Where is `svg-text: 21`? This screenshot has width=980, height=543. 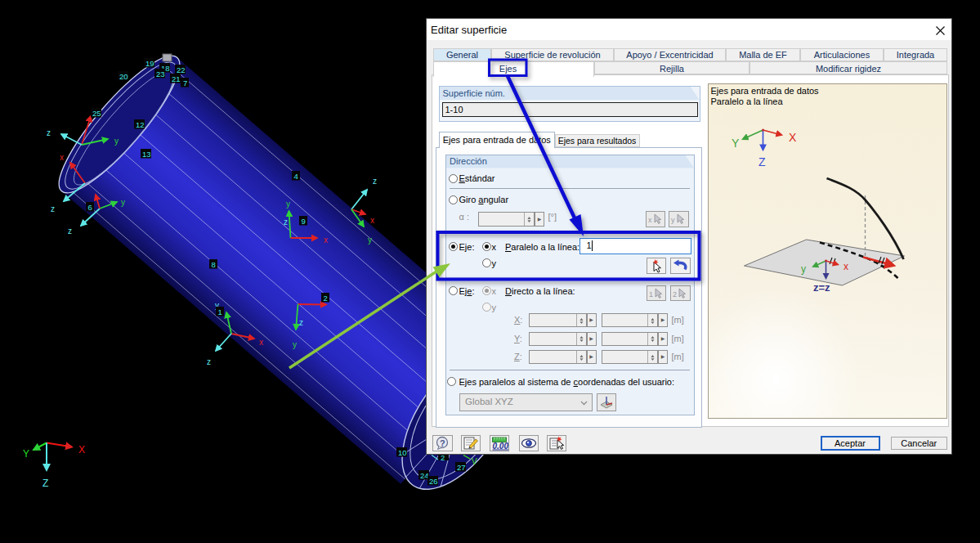
svg-text: 21 is located at coordinates (177, 79).